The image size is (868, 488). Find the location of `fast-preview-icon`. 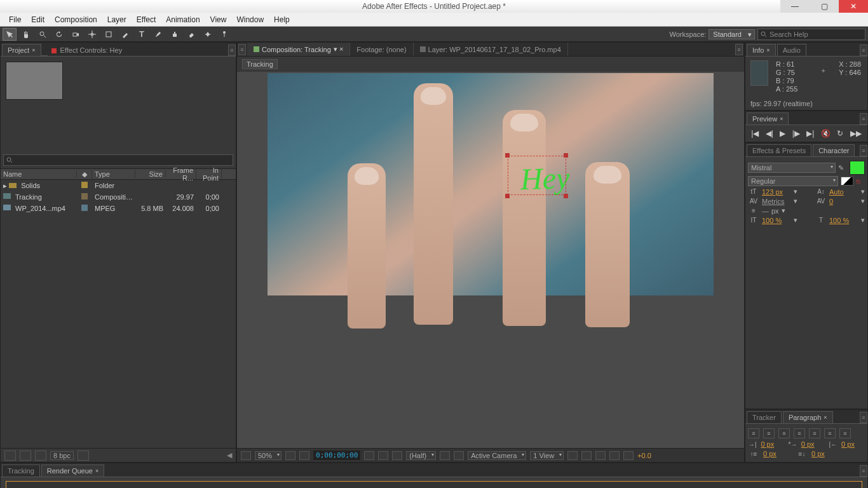

fast-preview-icon is located at coordinates (587, 456).